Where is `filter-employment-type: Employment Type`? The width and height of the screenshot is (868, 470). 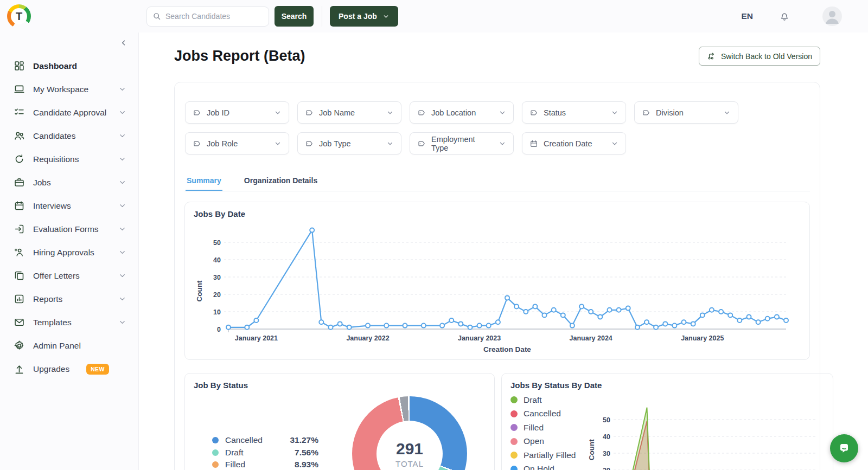
filter-employment-type: Employment Type is located at coordinates (462, 143).